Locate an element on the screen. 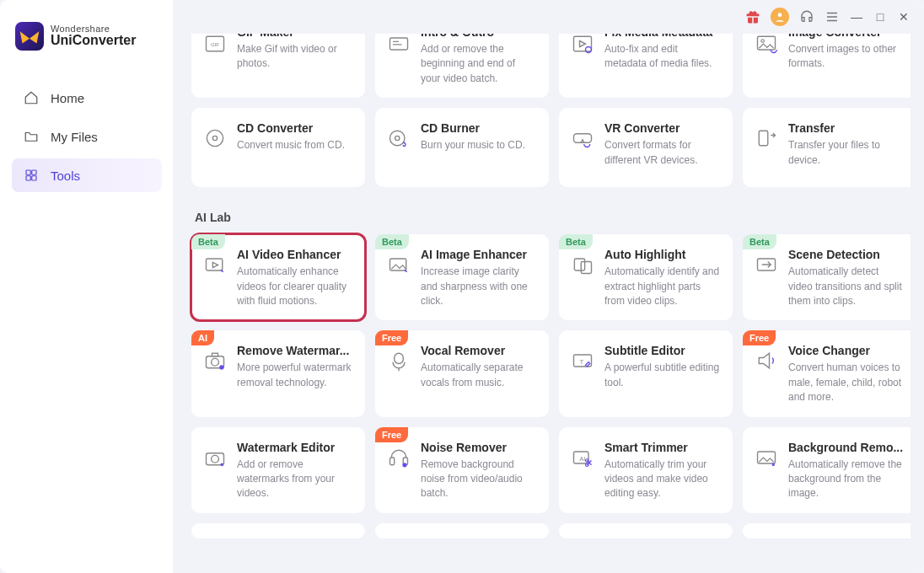 Image resolution: width=924 pixels, height=573 pixels. card-desc: Remove background noise from video/audio… is located at coordinates (479, 479).